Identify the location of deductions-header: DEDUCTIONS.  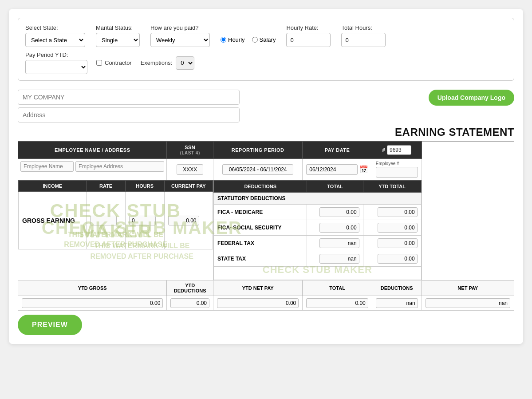
(397, 288).